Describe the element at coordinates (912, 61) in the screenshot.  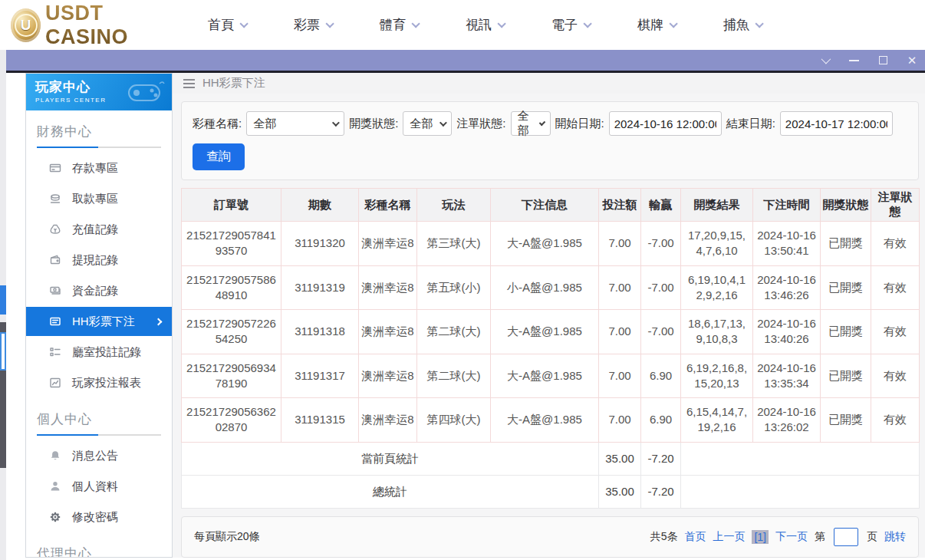
I see `close-button: ✕` at that location.